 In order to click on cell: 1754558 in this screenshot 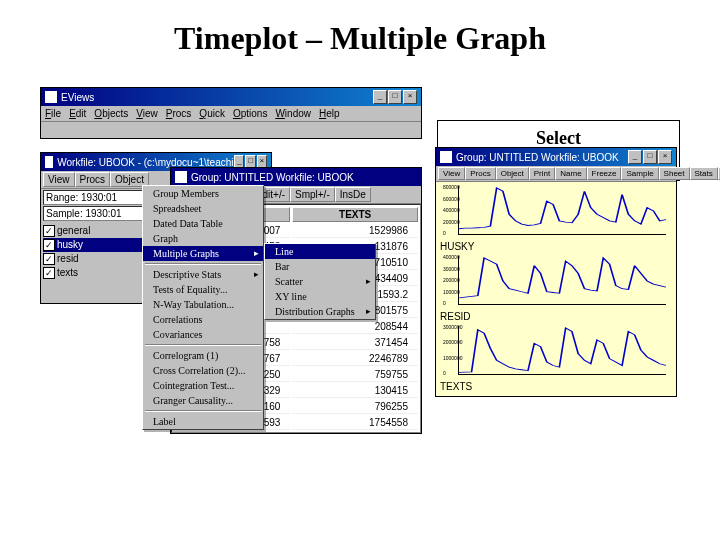, I will do `click(355, 423)`.